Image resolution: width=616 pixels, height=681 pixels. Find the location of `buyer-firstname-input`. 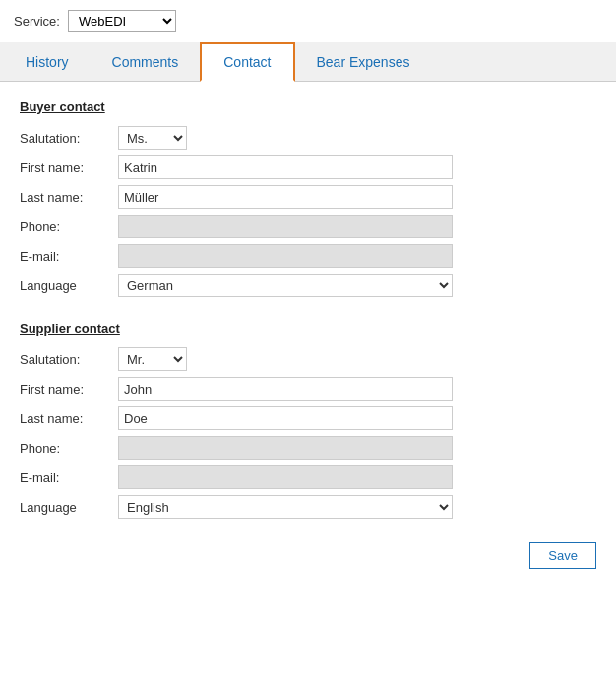

buyer-firstname-input is located at coordinates (285, 167).